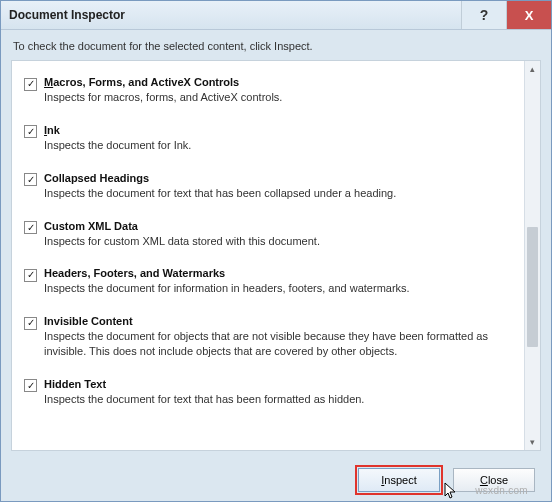 The image size is (552, 502). I want to click on item-title: Collapsed Headings, so click(278, 178).